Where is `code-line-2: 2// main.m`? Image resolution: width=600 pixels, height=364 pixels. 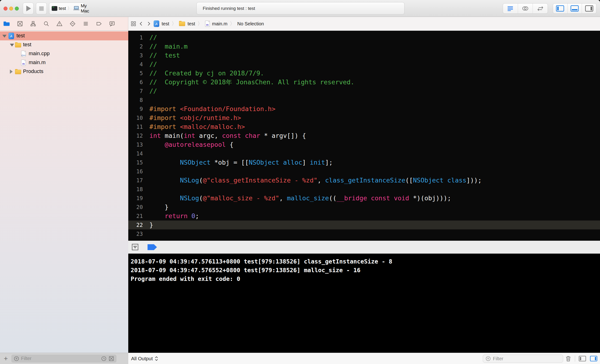 code-line-2: 2// main.m is located at coordinates (364, 47).